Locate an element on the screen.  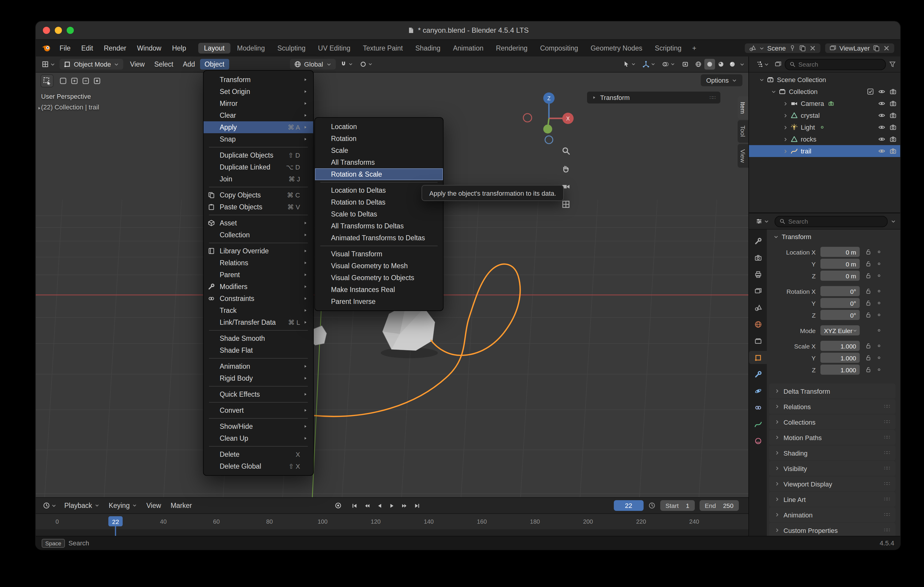
scene-selector: Scene is located at coordinates (782, 48).